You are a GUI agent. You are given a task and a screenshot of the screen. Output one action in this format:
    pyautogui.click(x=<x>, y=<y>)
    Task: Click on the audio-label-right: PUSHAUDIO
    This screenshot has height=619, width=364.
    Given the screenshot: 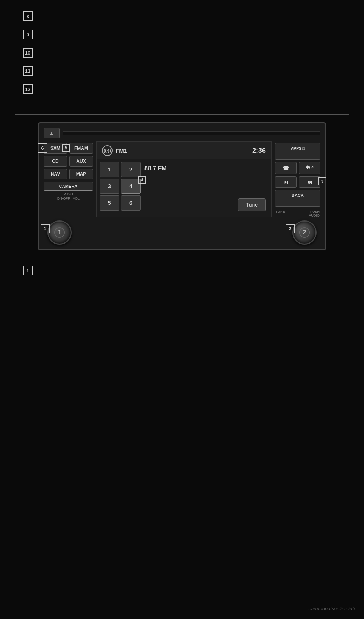 What is the action you would take?
    pyautogui.click(x=314, y=214)
    